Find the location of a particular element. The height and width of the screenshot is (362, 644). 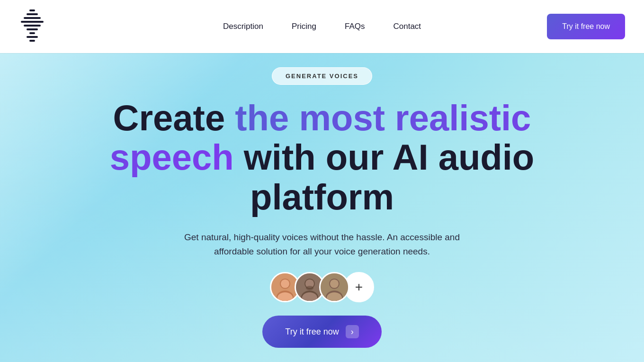

nav-link-contact: Contact is located at coordinates (407, 27).